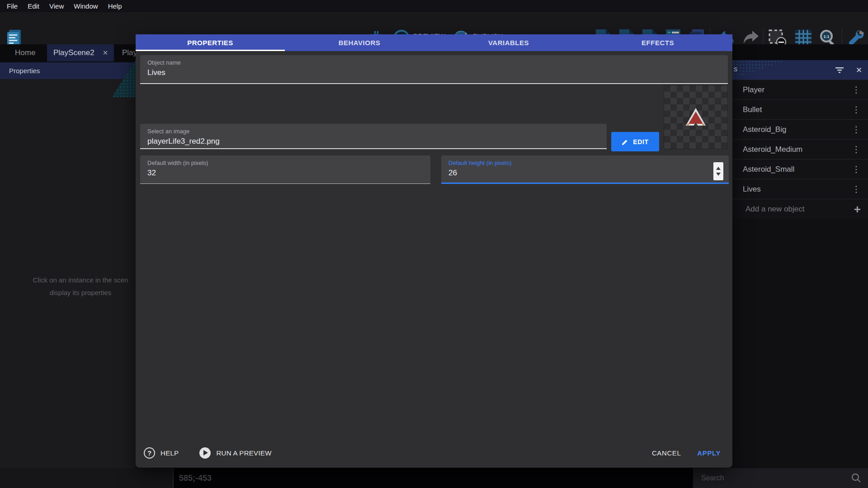 The height and width of the screenshot is (488, 868). What do you see at coordinates (433, 478) in the screenshot?
I see `statusbar: 585;-453` at bounding box center [433, 478].